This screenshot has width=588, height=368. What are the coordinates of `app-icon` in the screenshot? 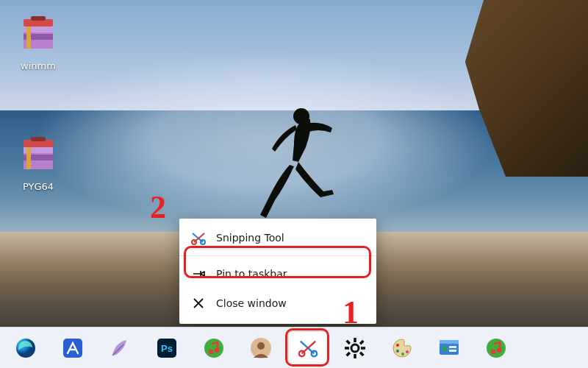 It's located at (73, 348).